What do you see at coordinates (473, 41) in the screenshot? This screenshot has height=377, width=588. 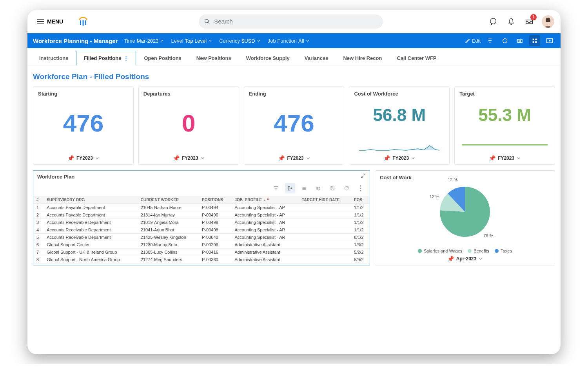 I see `edit-button: Edit` at bounding box center [473, 41].